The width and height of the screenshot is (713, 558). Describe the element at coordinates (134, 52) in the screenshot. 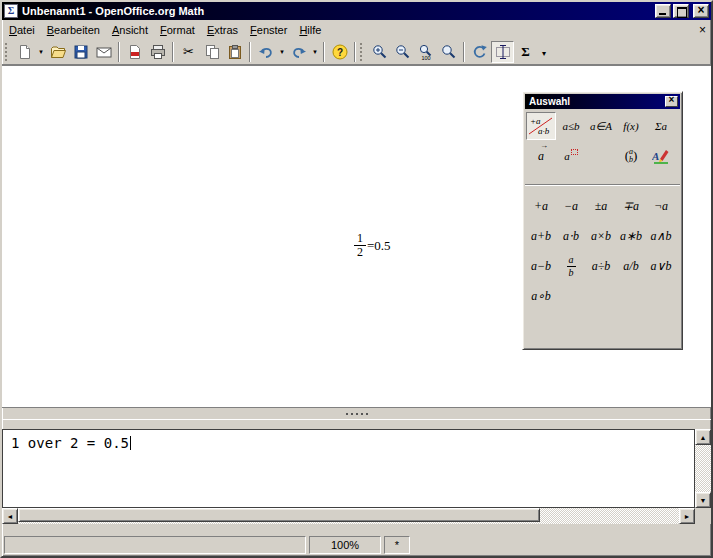

I see `export-pdf-button` at that location.